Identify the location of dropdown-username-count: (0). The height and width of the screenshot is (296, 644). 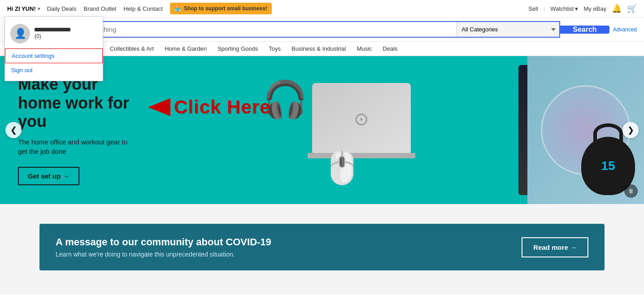
(38, 36).